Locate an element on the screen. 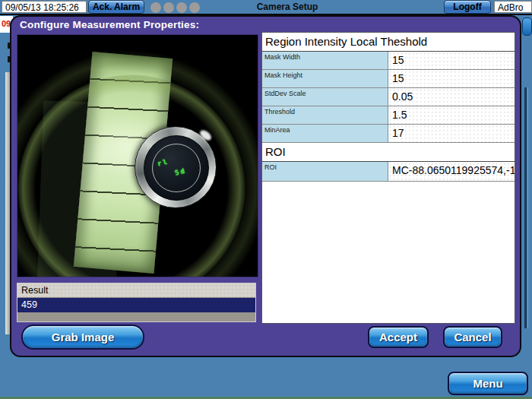 This screenshot has width=532, height=399. property-label: Mask Height is located at coordinates (325, 79).